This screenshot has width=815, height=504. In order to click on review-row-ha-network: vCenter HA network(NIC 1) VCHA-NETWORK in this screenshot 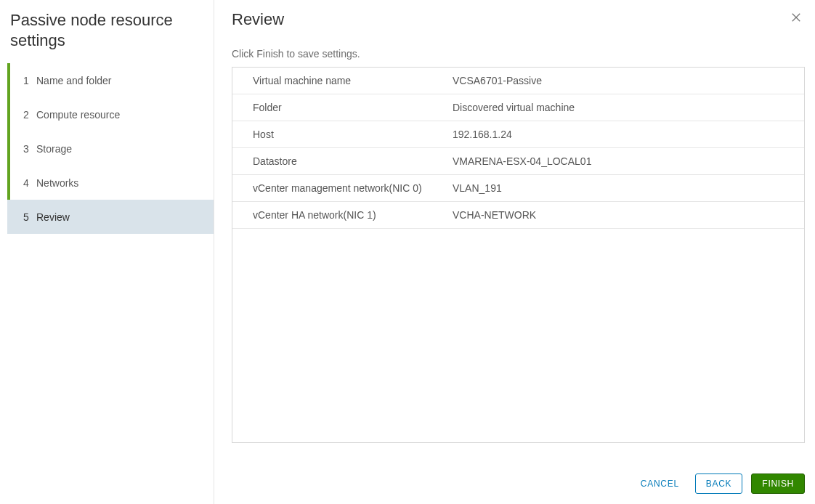, I will do `click(519, 215)`.